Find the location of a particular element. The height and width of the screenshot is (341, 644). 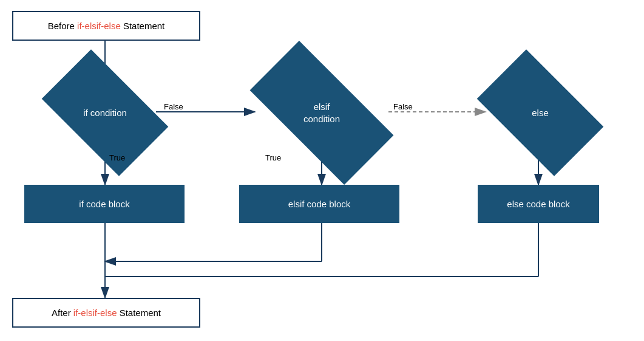

elsif-condition-label: elsifcondition is located at coordinates (322, 113).